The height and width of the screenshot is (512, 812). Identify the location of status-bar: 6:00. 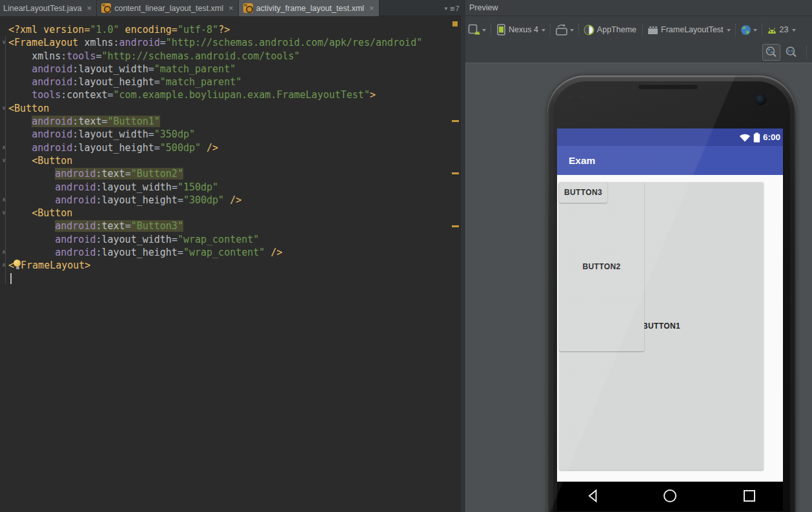
(670, 137).